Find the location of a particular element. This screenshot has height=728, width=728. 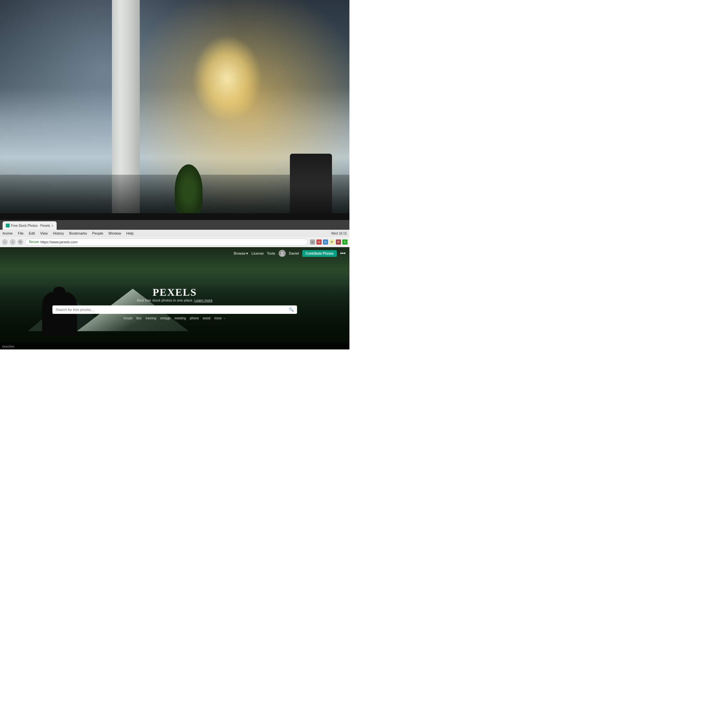

ext-icon-5: S is located at coordinates (345, 242).